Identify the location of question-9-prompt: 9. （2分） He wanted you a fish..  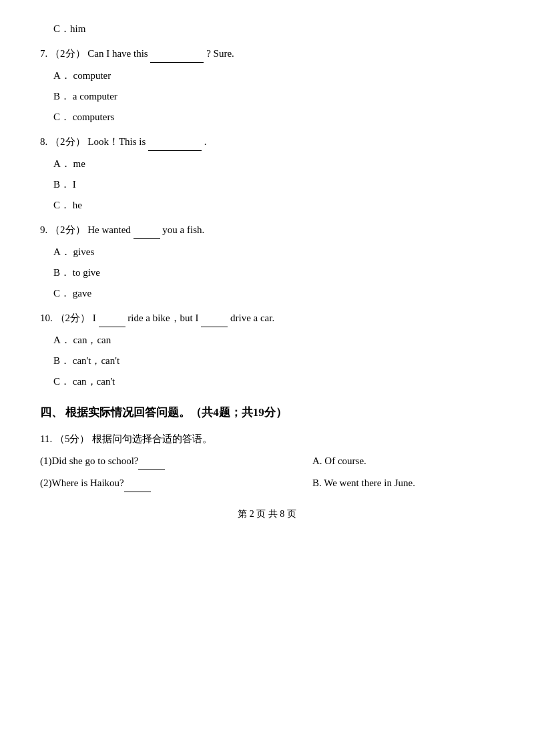
(267, 230).